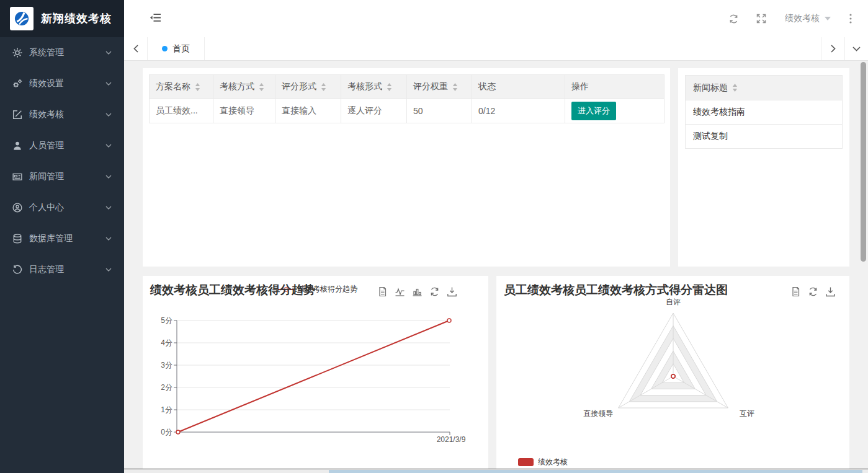 The image size is (868, 473). Describe the element at coordinates (62, 115) in the screenshot. I see `sidebar-item-performance-review: 绩效考核` at that location.